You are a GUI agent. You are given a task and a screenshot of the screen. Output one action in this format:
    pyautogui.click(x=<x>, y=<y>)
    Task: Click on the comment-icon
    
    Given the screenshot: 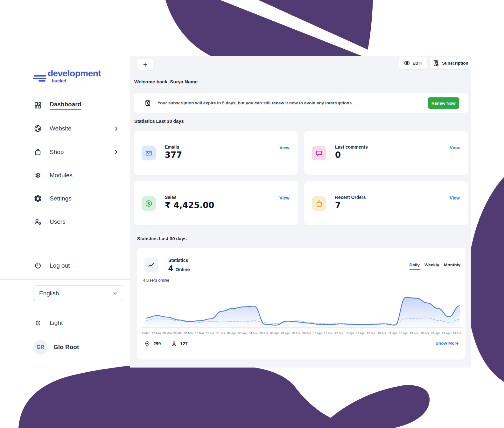 What is the action you would take?
    pyautogui.click(x=319, y=153)
    